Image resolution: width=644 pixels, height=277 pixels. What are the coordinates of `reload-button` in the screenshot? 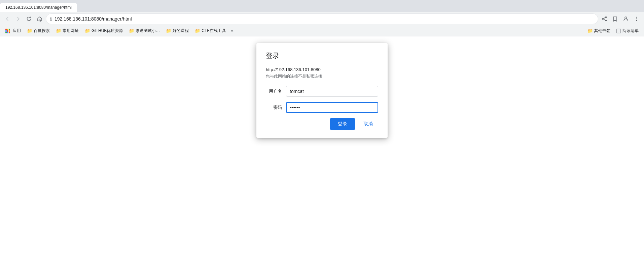 It's located at (29, 19).